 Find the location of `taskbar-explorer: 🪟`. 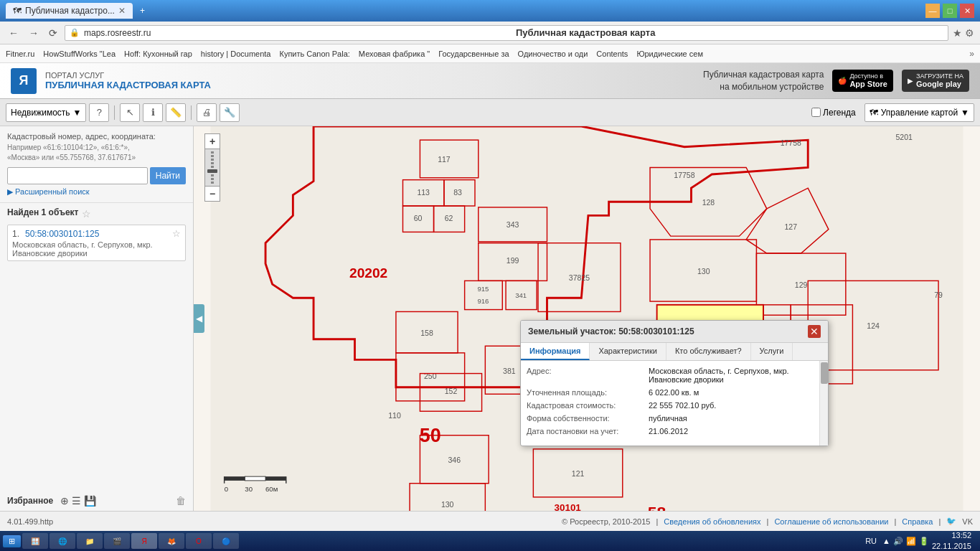

taskbar-explorer: 🪟 is located at coordinates (35, 541).